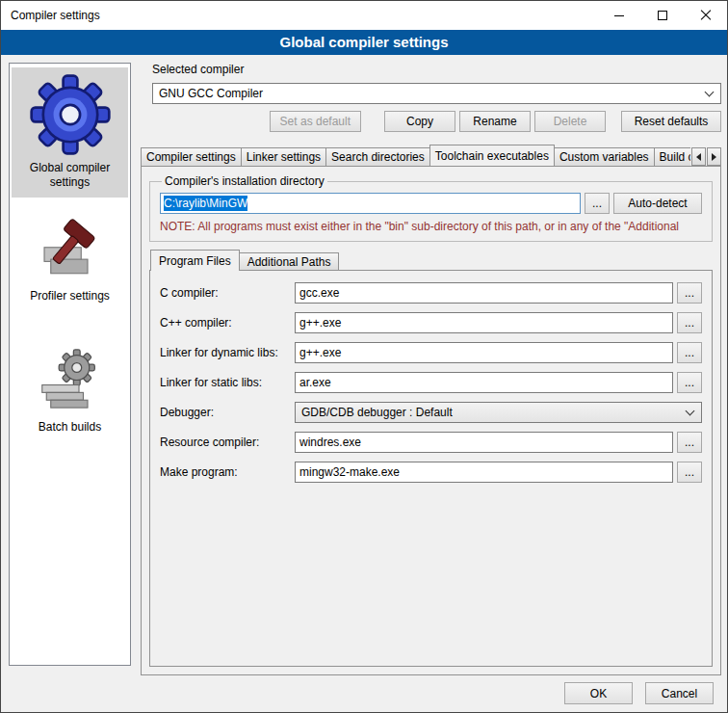 This screenshot has width=728, height=713. Describe the element at coordinates (431, 412) in the screenshot. I see `field-row-debugger: Debugger:GDB/CDB debugger : Default` at that location.